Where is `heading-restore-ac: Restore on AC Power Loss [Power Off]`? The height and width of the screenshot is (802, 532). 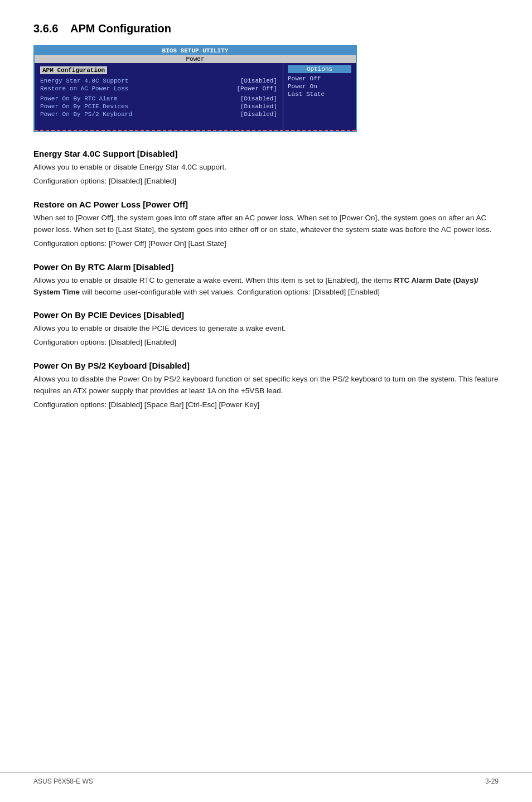
heading-restore-ac: Restore on AC Power Loss [Power Off] is located at coordinates (266, 204).